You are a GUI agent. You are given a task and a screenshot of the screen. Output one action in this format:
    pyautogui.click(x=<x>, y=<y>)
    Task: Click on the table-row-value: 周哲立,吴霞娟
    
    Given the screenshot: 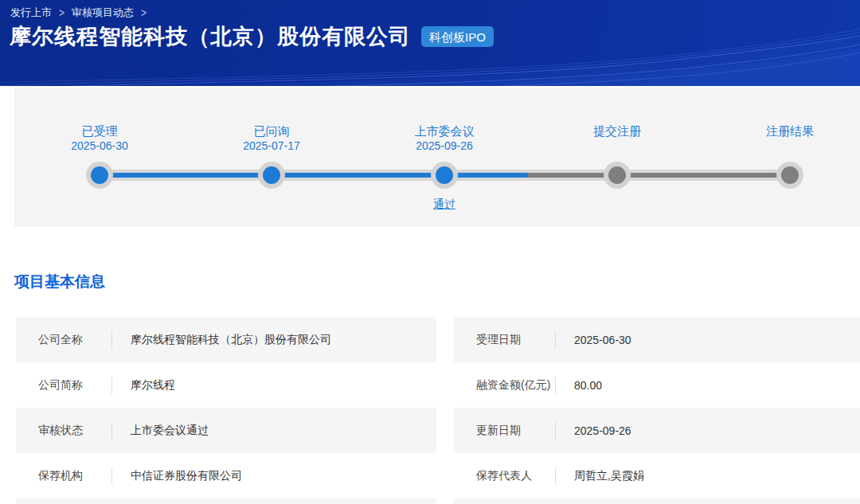 What is the action you would take?
    pyautogui.click(x=609, y=476)
    